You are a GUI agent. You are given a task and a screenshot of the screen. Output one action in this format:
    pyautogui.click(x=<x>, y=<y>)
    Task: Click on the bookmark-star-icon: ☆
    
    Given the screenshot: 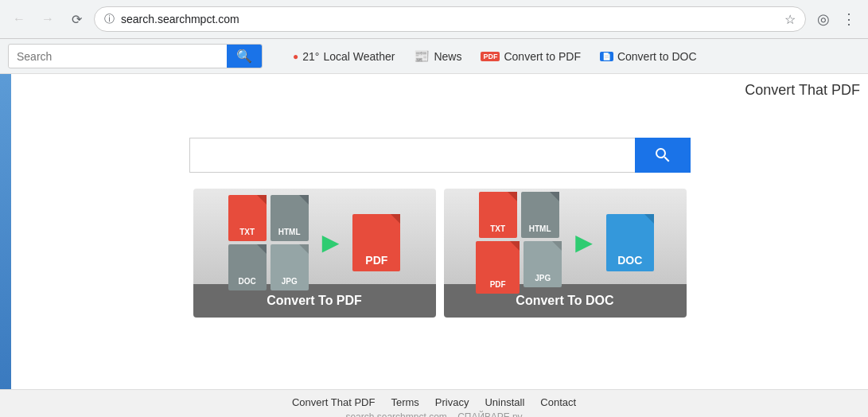 What is the action you would take?
    pyautogui.click(x=790, y=19)
    